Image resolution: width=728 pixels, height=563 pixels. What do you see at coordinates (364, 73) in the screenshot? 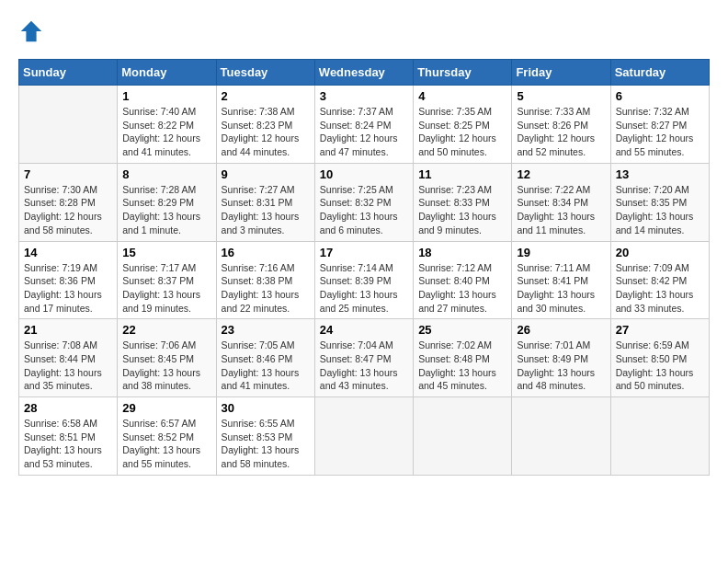
I see `column-header-wednesday: Wednesday` at bounding box center [364, 73].